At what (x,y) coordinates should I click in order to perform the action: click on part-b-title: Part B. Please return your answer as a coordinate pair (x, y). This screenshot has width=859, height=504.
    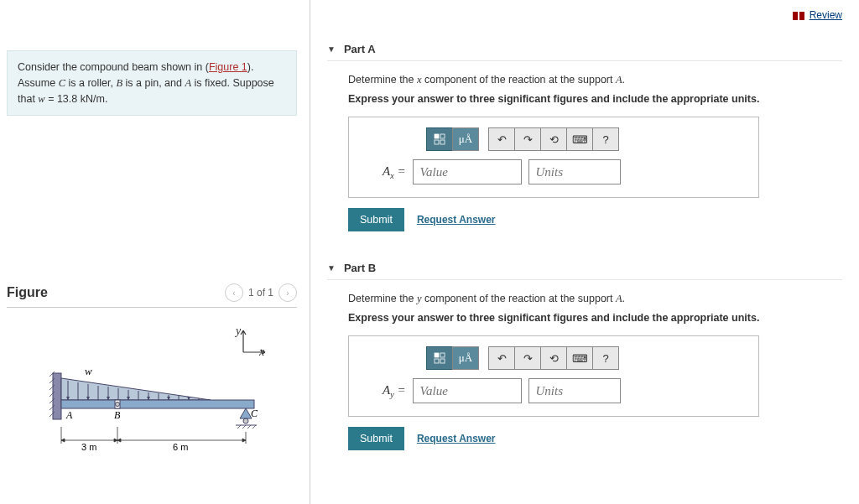
    Looking at the image, I should click on (360, 268).